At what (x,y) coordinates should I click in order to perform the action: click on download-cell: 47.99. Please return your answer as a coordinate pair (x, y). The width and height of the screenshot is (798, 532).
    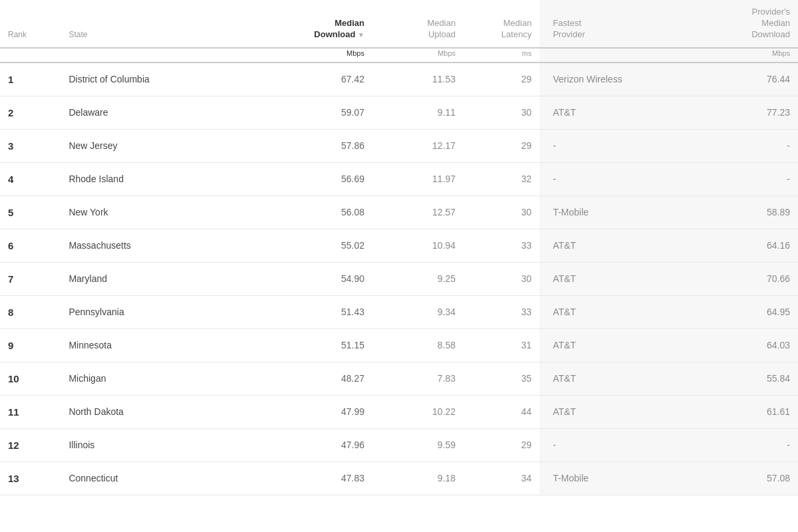
    Looking at the image, I should click on (311, 412).